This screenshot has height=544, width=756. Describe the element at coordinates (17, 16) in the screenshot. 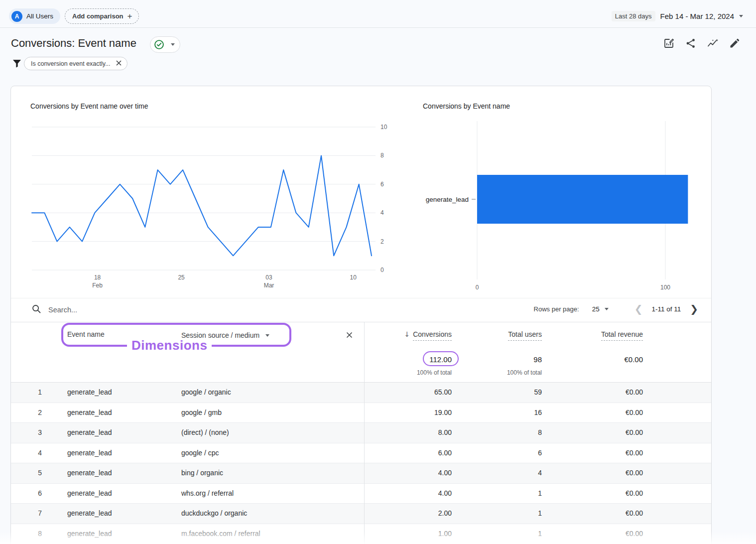

I see `avatar: A` at that location.